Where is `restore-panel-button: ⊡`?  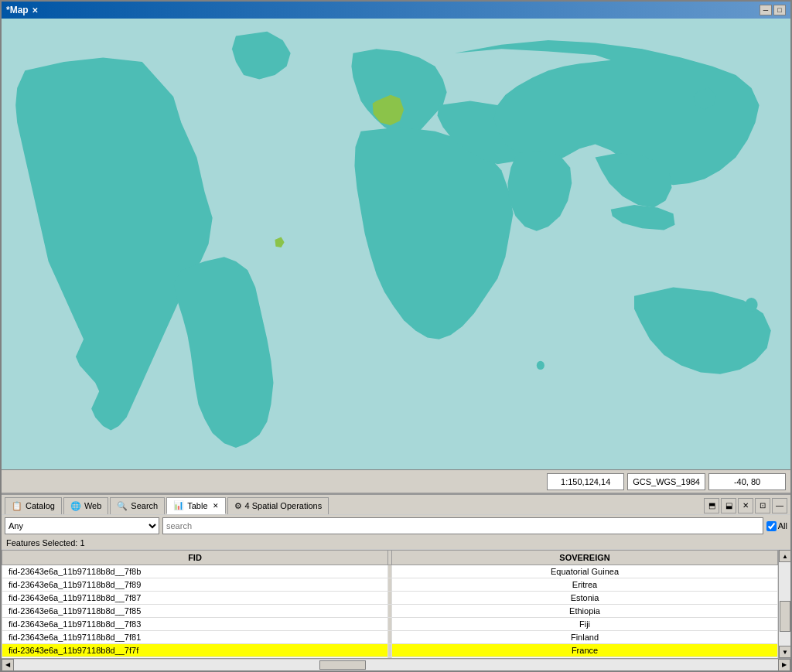 restore-panel-button: ⊡ is located at coordinates (763, 506).